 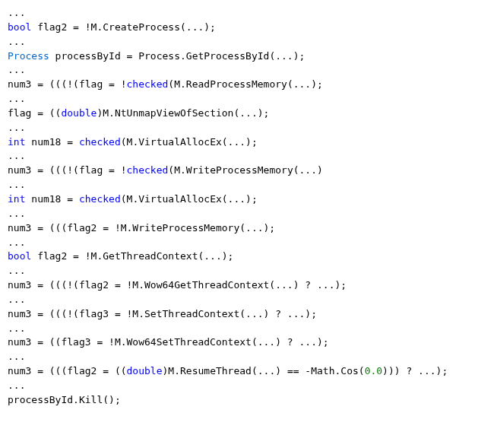 What do you see at coordinates (67, 371) in the screenshot?
I see `code-token: num3 = (((flag2 = ((` at bounding box center [67, 371].